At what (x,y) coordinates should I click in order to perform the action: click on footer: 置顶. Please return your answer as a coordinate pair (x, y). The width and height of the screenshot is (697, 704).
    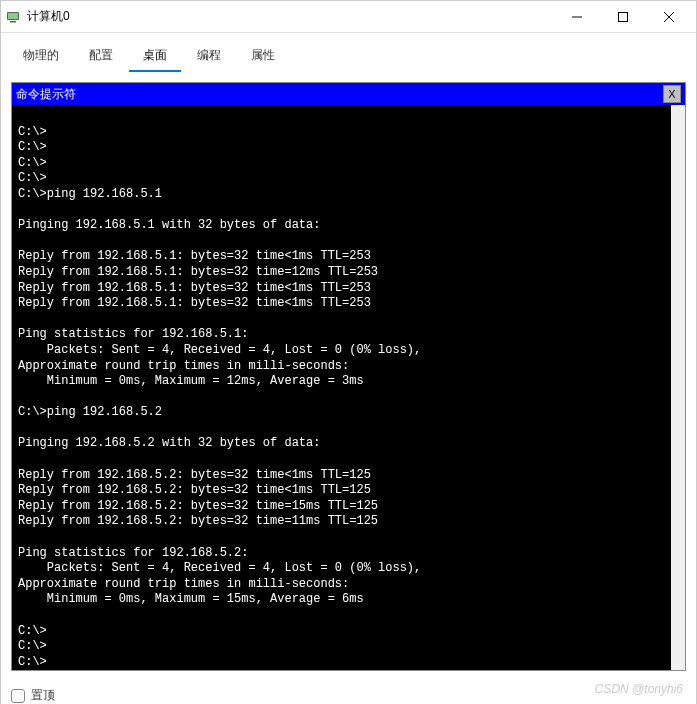
    Looking at the image, I should click on (348, 692).